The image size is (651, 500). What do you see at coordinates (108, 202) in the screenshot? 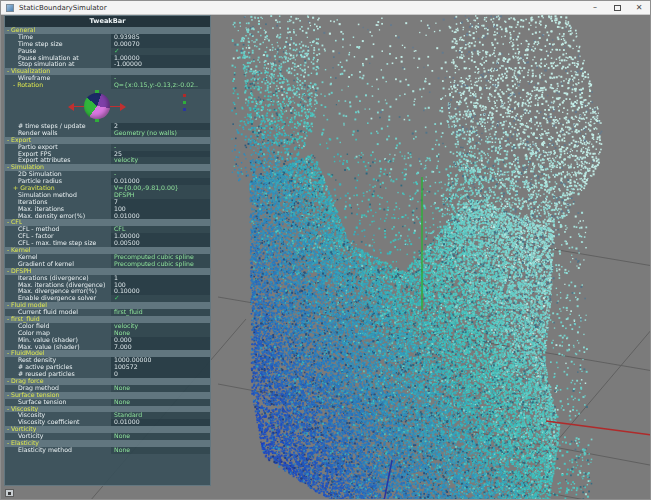
I see `param-row-iterations: Iterations7` at bounding box center [108, 202].